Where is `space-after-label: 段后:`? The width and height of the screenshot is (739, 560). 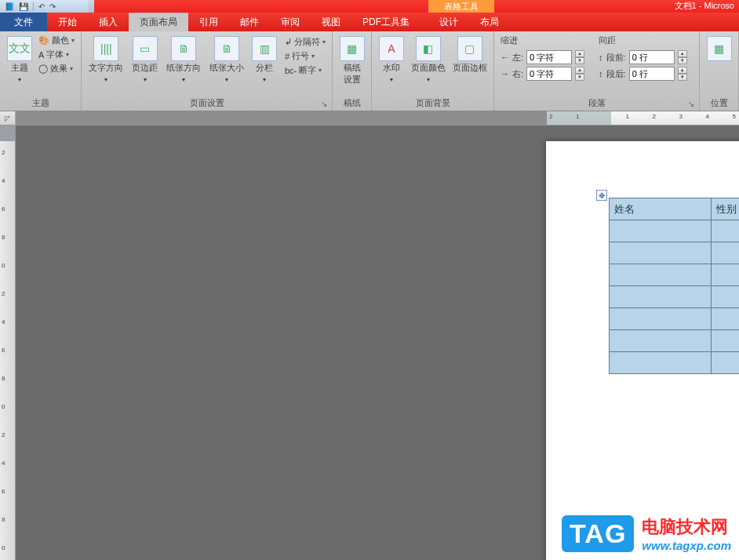
space-after-label: 段后: is located at coordinates (617, 74).